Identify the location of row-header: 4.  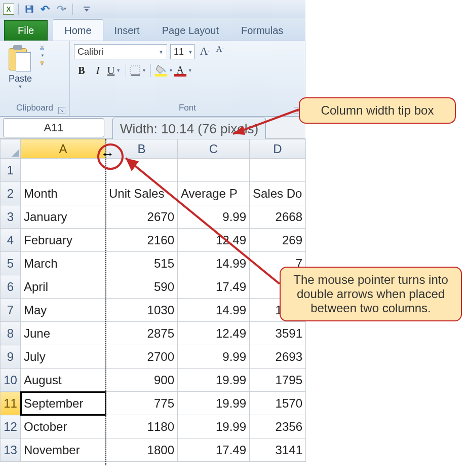
(11, 240).